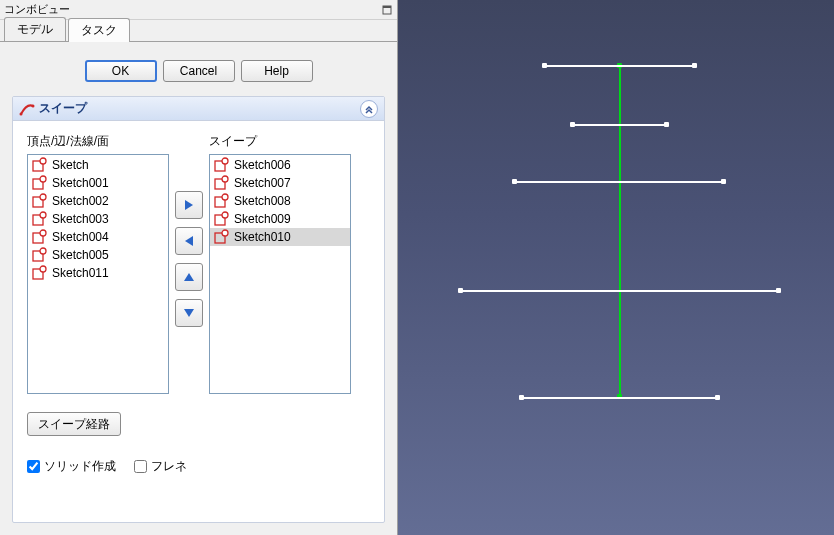  Describe the element at coordinates (277, 71) in the screenshot. I see `help-button: Help` at that location.